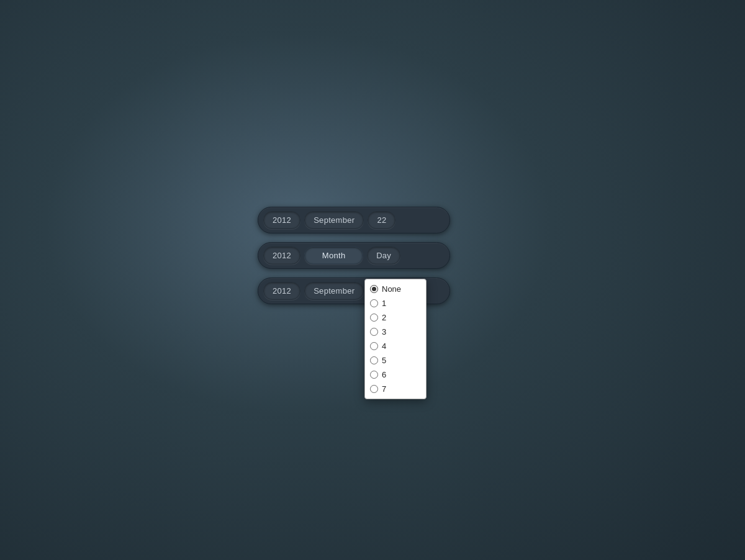  I want to click on dropdown-item: 2, so click(395, 318).